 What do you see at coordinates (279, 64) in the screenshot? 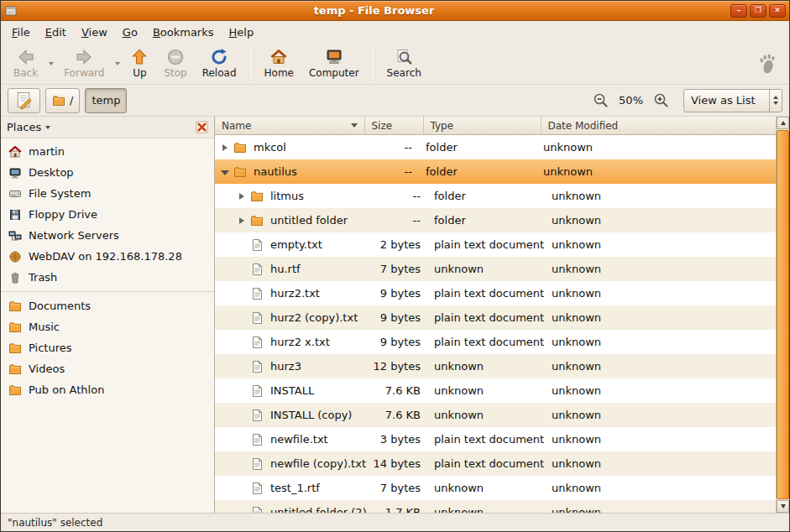
I see `home-button: Home` at bounding box center [279, 64].